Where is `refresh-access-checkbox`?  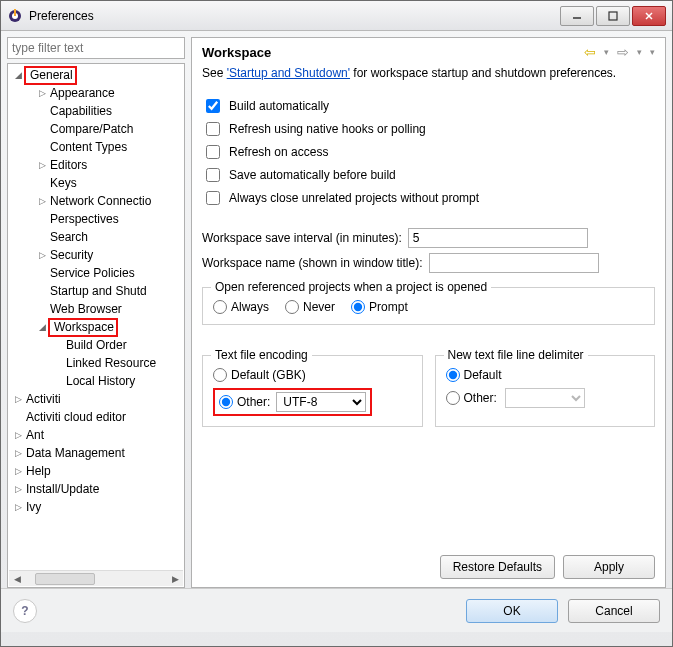 refresh-access-checkbox is located at coordinates (213, 152).